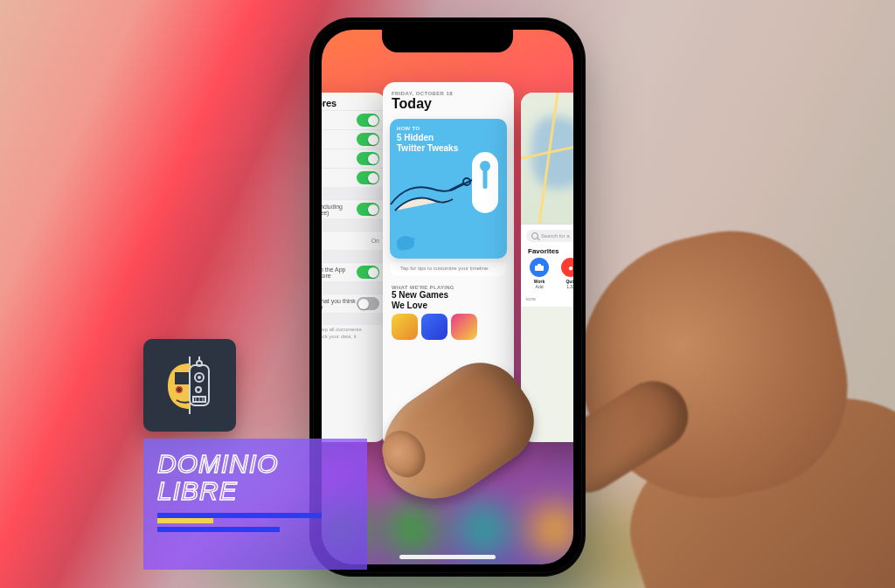 This screenshot has height=588, width=895. I want to click on settings-row-value: On, so click(354, 240).